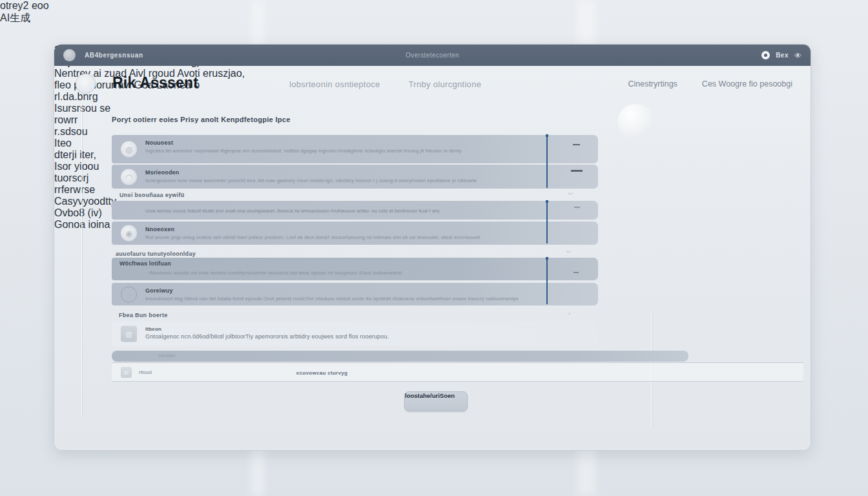 This screenshot has height=496, width=868. Describe the element at coordinates (354, 273) in the screenshot. I see `row-description: iNonnveiu ouoobt oni vinw rtuntno cuvrt/…` at that location.